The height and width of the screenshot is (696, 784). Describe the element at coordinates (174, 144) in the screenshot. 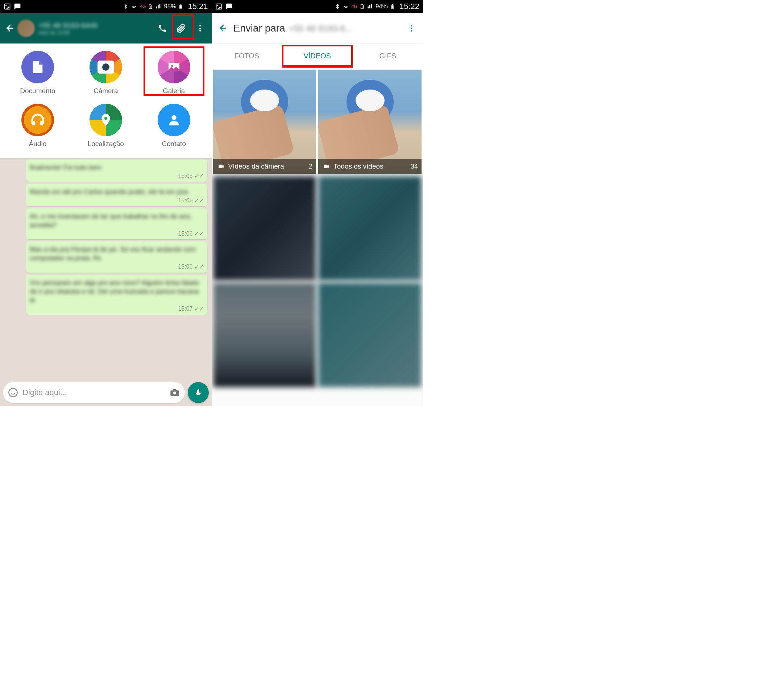

I see `attach-label: Contato` at that location.